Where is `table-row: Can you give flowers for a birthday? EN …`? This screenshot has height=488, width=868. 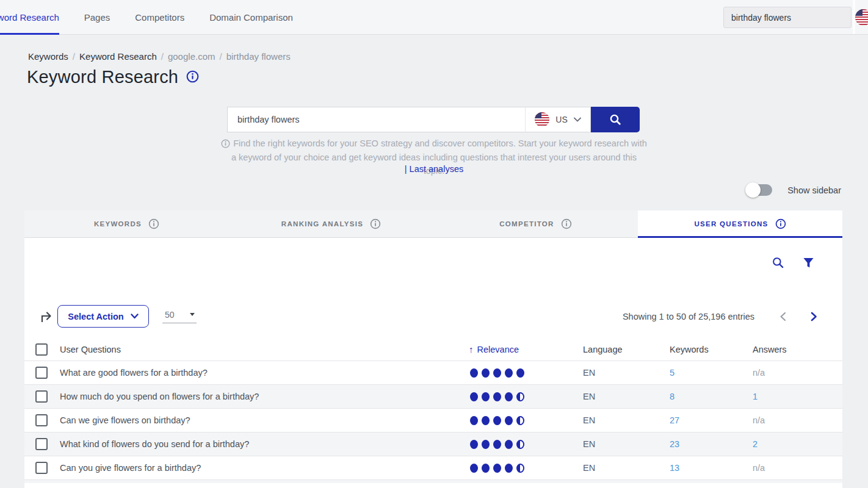 table-row: Can you give flowers for a birthday? EN … is located at coordinates (433, 467).